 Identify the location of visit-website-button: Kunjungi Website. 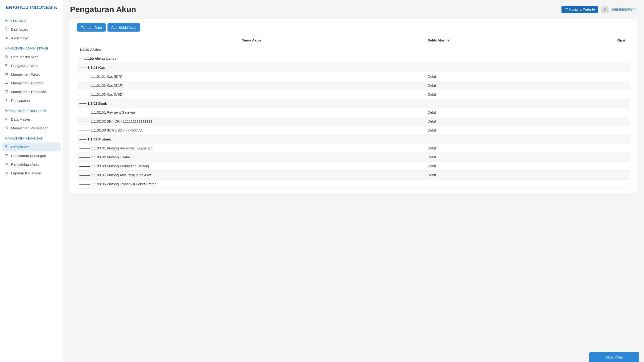
(580, 10).